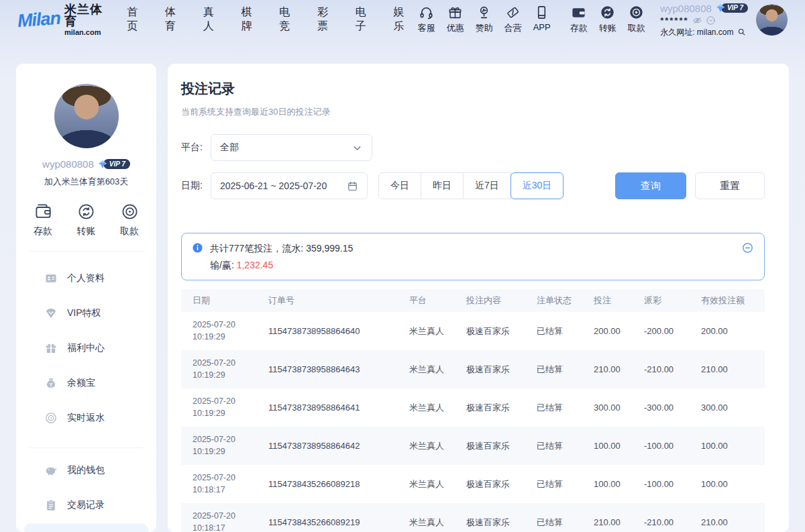  I want to click on username: wyp080808, so click(686, 8).